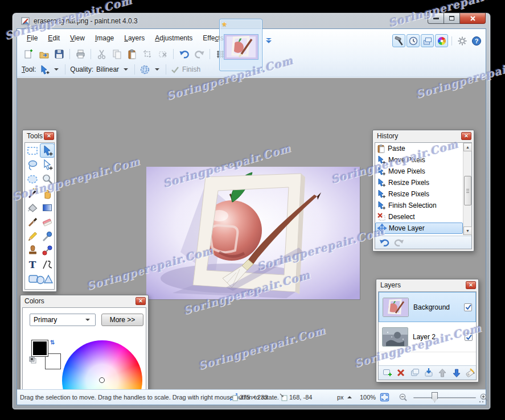 This screenshot has height=420, width=505. I want to click on layer-properties-button, so click(470, 373).